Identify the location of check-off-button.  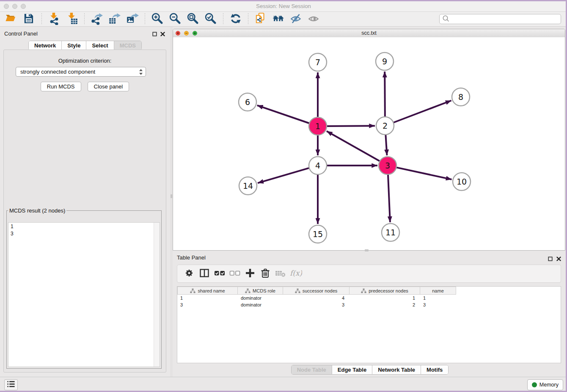
(235, 274).